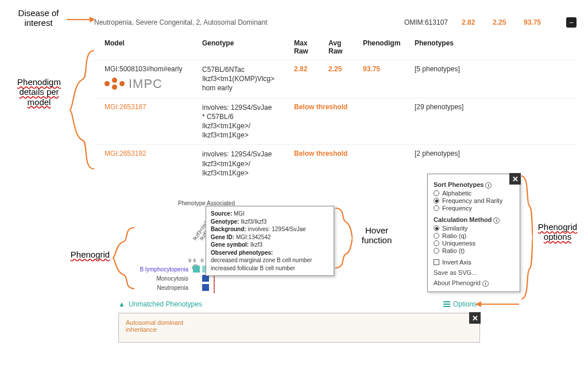  What do you see at coordinates (558, 232) in the screenshot?
I see `callout-phenogrid-options: Phenogridoptions` at bounding box center [558, 232].